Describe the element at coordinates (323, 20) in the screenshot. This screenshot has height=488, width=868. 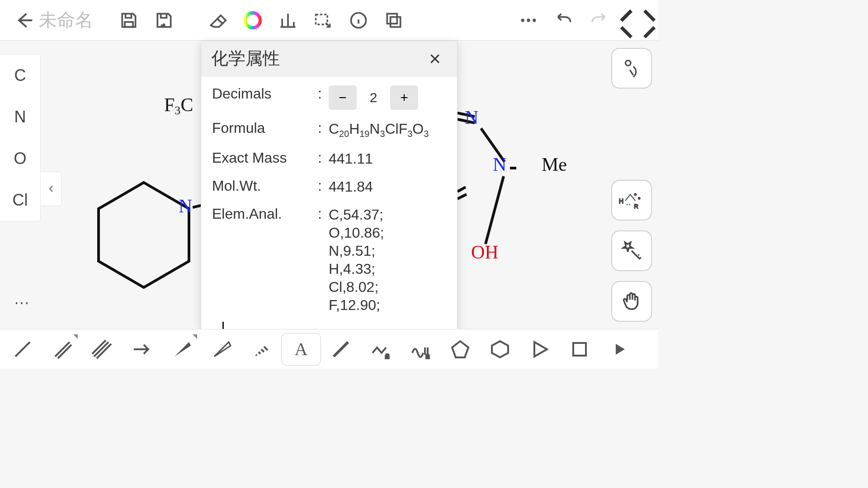
I see `selection-tool-icon` at that location.